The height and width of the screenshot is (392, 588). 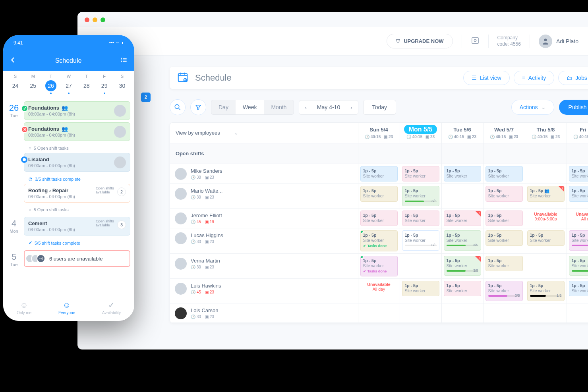 I want to click on date-range: May 4-10, so click(x=329, y=107).